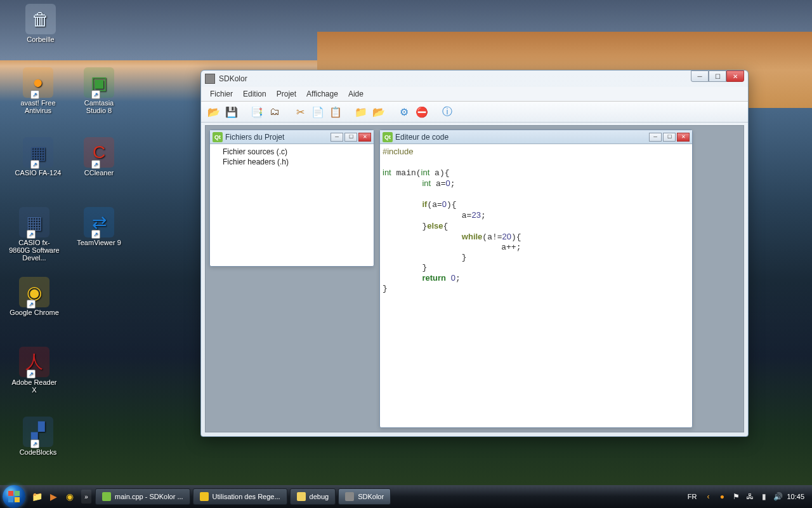 Image resolution: width=812 pixels, height=508 pixels. I want to click on project-panel-title: Fichiers du Projet, so click(255, 137).